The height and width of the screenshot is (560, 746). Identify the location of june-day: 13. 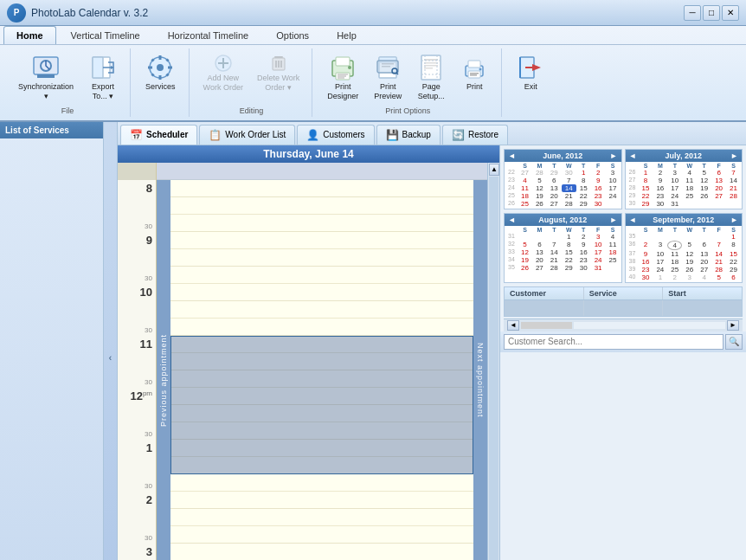
(554, 189).